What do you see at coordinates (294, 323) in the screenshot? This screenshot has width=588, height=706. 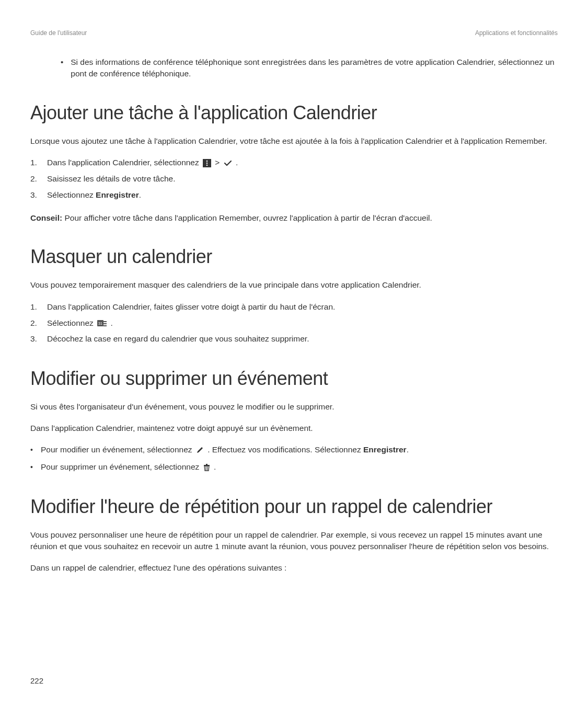 I see `section2-step-2: 2. Sélectionnez 31 .` at bounding box center [294, 323].